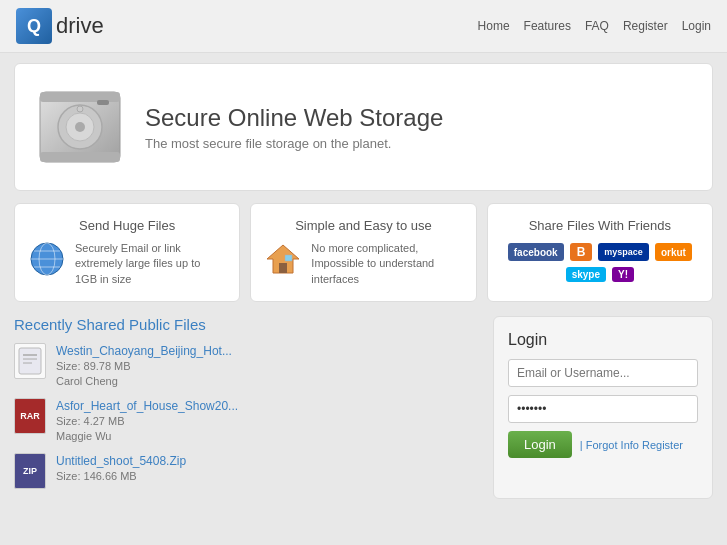  I want to click on login-box: Login Login | Forgot Info Register, so click(603, 408).